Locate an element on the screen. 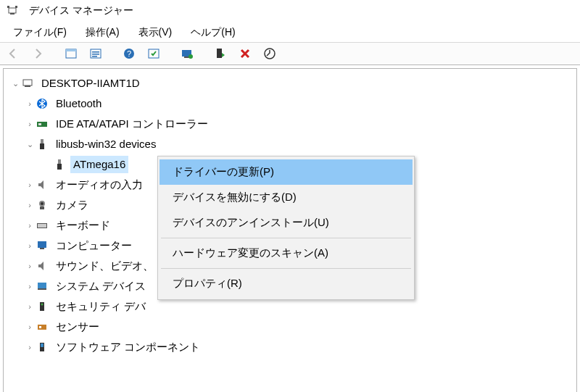 The width and height of the screenshot is (580, 392). disable-device-button is located at coordinates (270, 54).